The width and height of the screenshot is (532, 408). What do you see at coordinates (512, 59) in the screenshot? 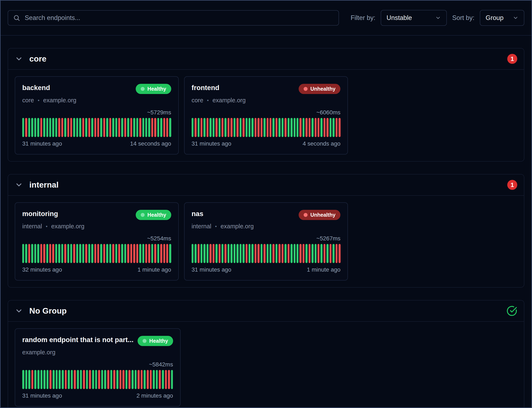
I see `unhealthy-count-badge: 1` at bounding box center [512, 59].